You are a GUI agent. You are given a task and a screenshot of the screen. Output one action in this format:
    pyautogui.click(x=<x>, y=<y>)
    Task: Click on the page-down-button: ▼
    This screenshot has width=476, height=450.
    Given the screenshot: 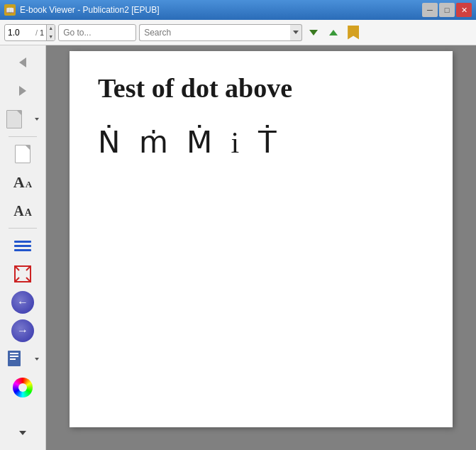 What is the action you would take?
    pyautogui.click(x=51, y=37)
    